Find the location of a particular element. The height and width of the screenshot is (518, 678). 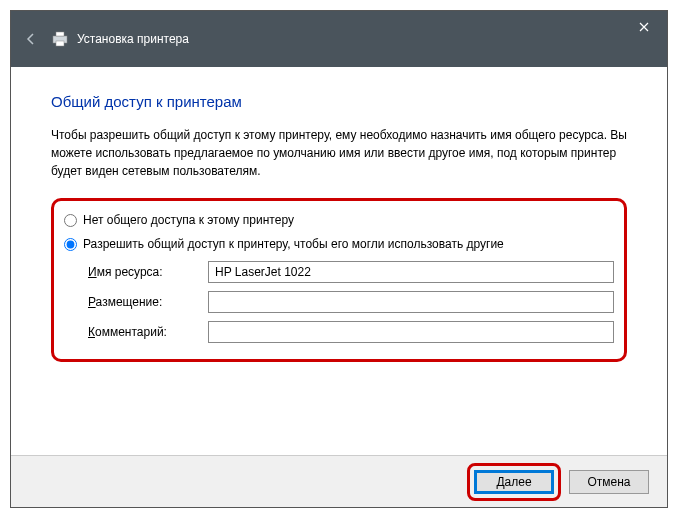

comment-row: Комментарий: is located at coordinates (351, 332).